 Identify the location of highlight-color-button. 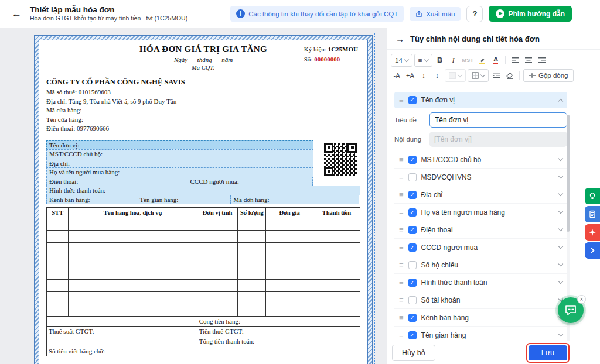
(482, 60).